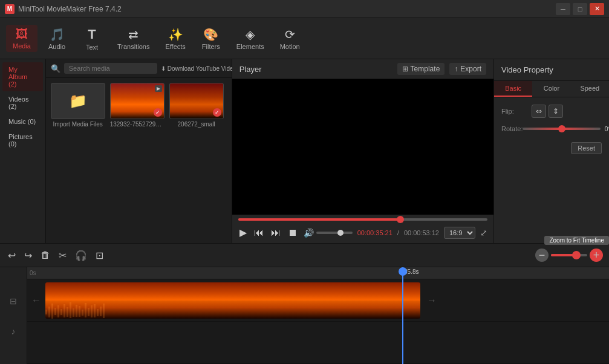 This screenshot has height=364, width=609. What do you see at coordinates (81, 255) in the screenshot?
I see `audio-button: 🎧` at bounding box center [81, 255].